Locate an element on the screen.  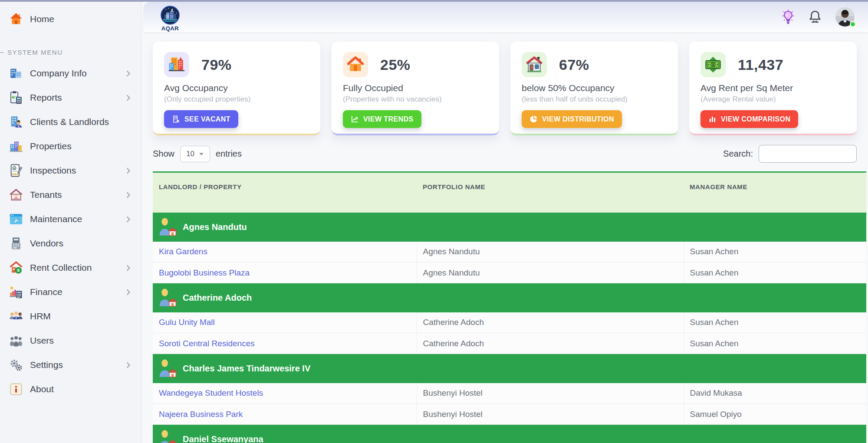
sidebar-item-label: Home is located at coordinates (42, 19).